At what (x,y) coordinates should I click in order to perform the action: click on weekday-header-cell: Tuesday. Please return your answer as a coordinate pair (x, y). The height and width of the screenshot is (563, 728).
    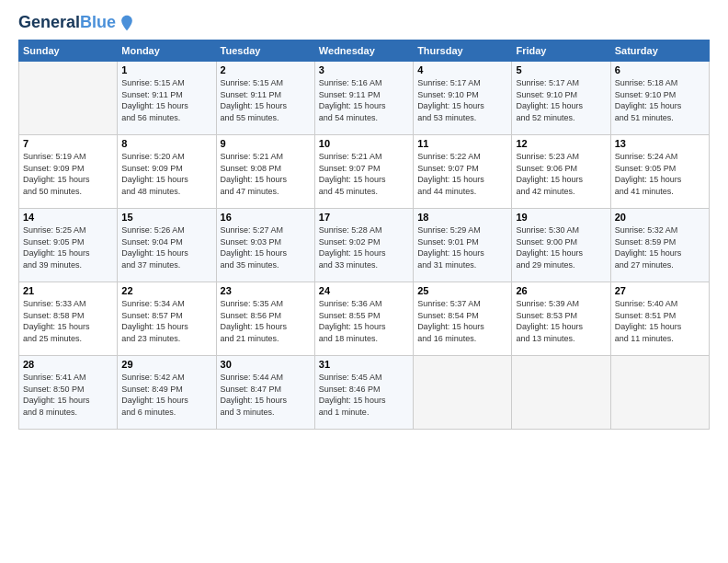
    Looking at the image, I should click on (265, 52).